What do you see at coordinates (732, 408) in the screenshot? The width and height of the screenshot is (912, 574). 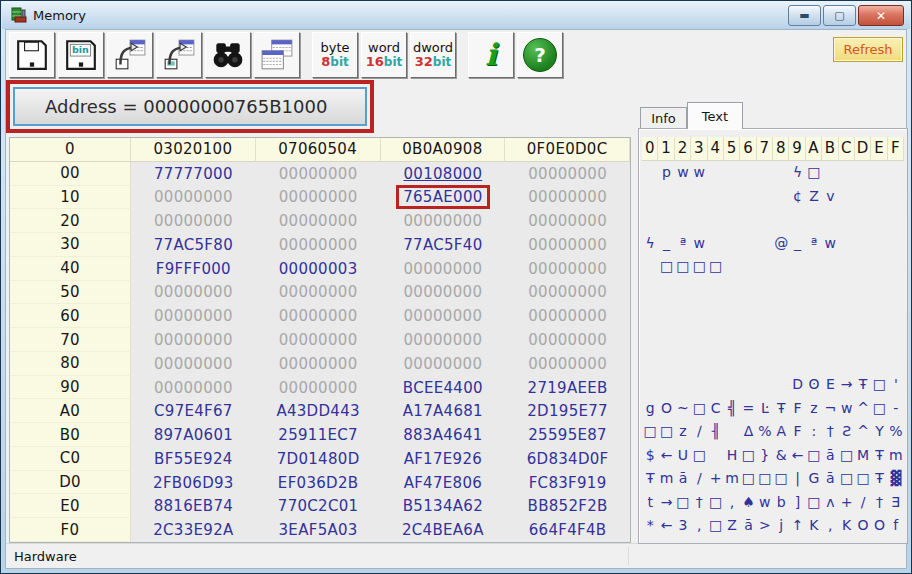 I see `text-char-cell: ╣` at bounding box center [732, 408].